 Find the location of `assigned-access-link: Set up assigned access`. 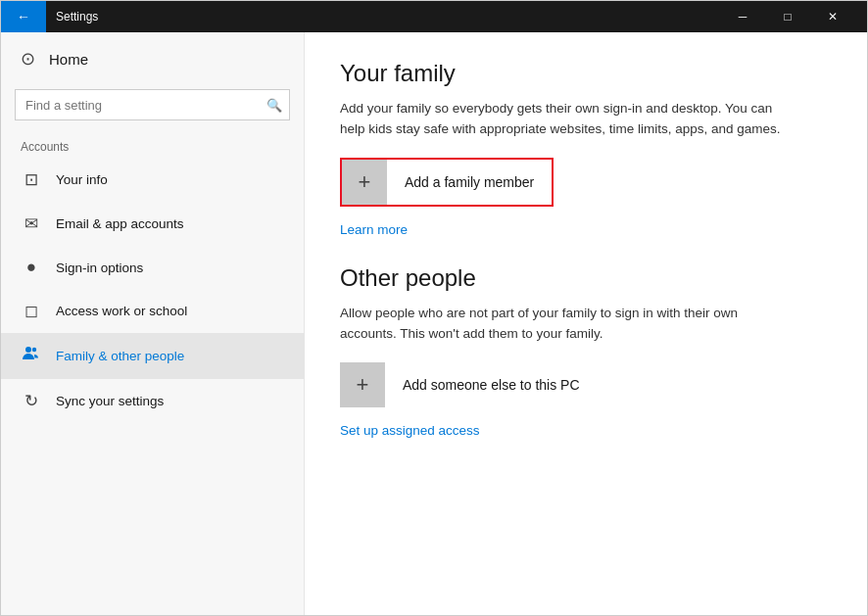

assigned-access-link: Set up assigned access is located at coordinates (410, 431).